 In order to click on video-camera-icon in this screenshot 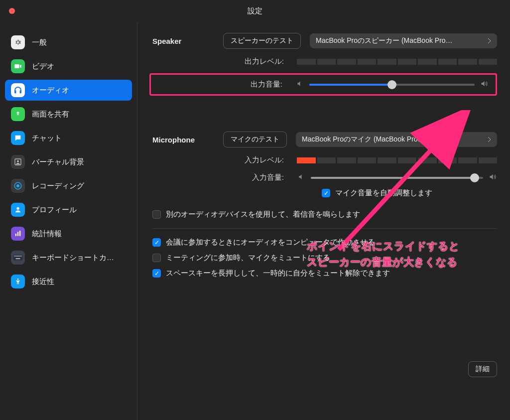, I will do `click(18, 66)`.